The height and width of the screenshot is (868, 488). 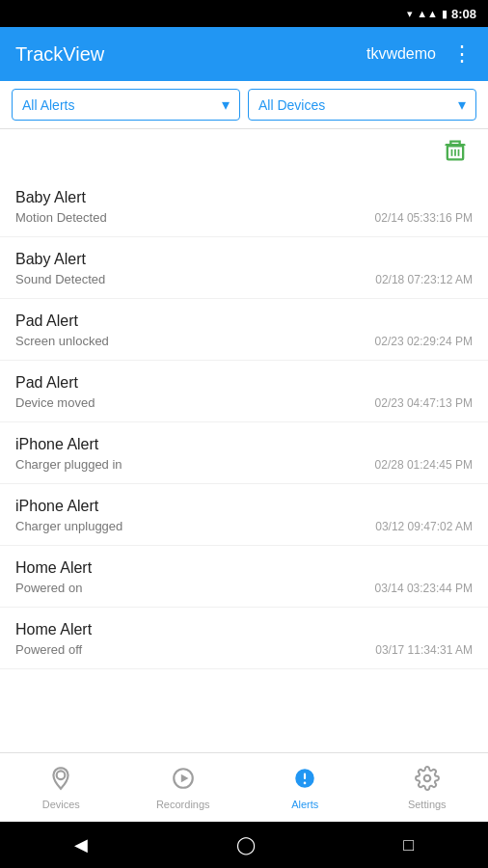 I want to click on alert-time: 02/14 05:33:16 PM, so click(x=424, y=218).